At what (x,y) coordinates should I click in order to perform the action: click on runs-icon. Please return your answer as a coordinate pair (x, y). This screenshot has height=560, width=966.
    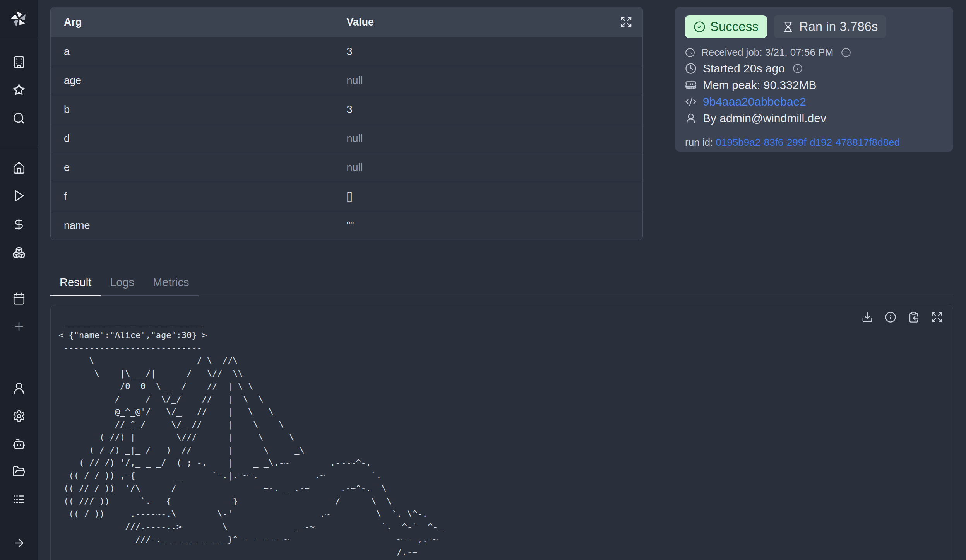
    Looking at the image, I should click on (19, 196).